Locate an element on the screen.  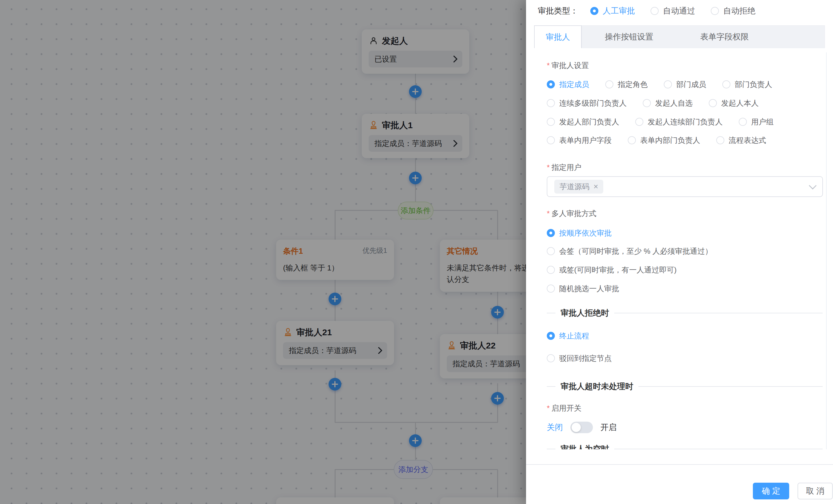
radio-auto-reject: 自动拒绝 is located at coordinates (733, 11).